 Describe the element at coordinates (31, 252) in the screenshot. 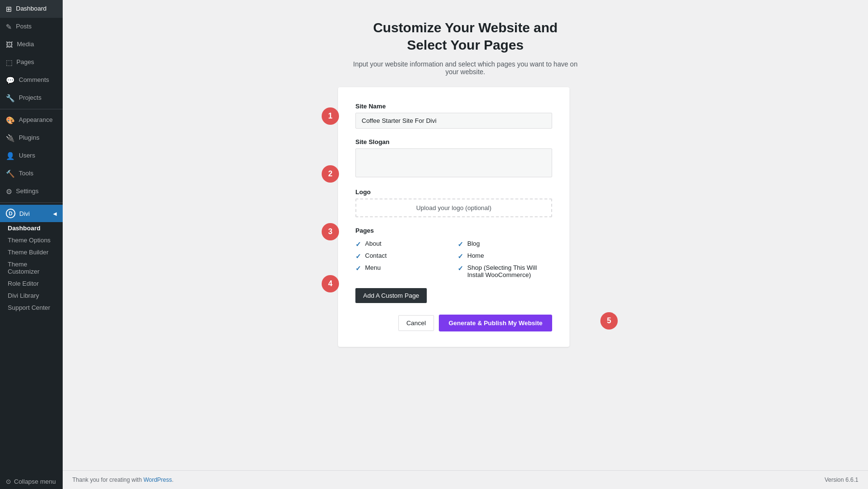

I see `divi-sub-theme-builder: Theme Builder` at that location.